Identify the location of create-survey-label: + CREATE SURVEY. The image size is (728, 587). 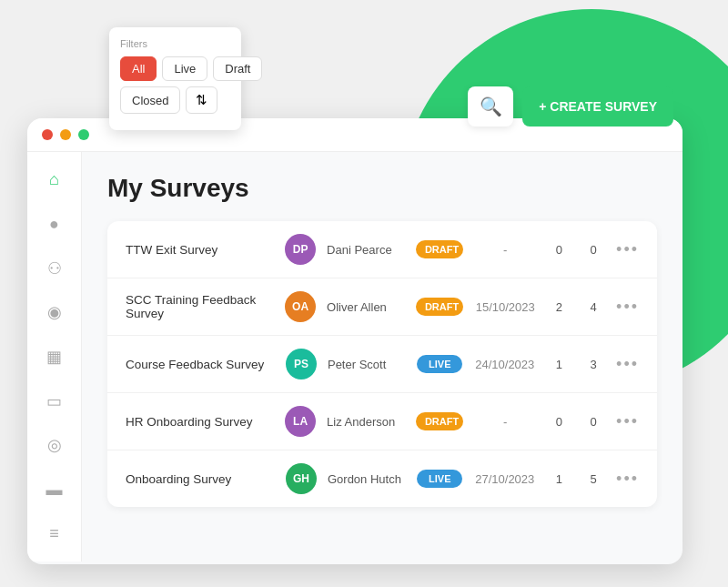
(598, 106).